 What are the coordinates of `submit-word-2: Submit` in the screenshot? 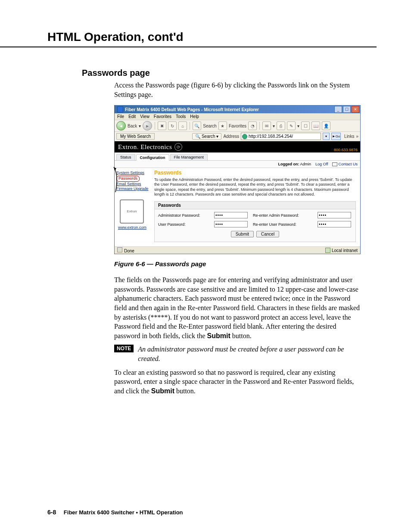 It's located at (163, 391).